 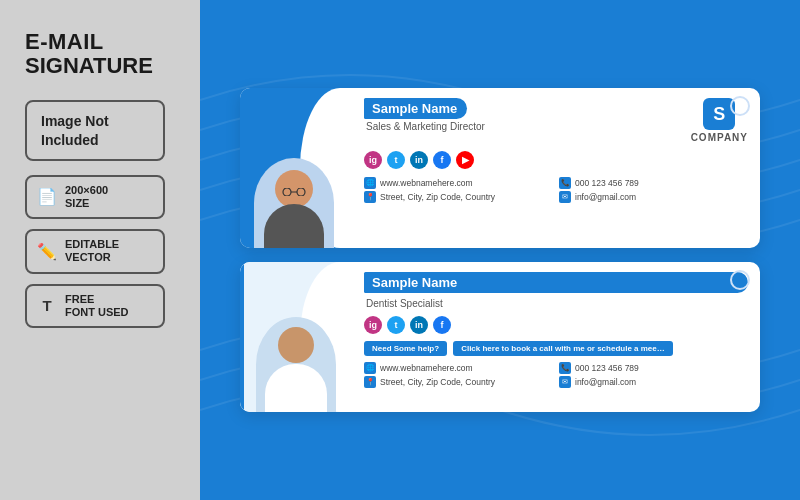 I want to click on card2-linkedin-icon: in, so click(x=419, y=325).